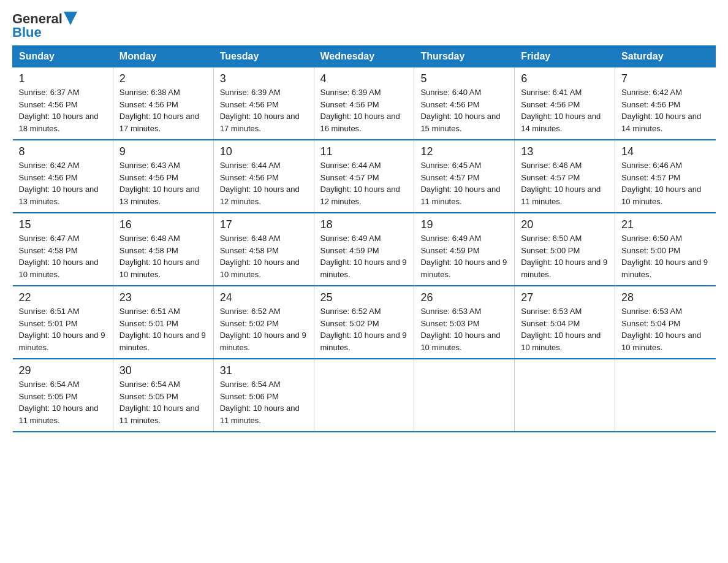 The image size is (728, 563). I want to click on calendar-cell: 3 Sunrise: 6:39 AM Sunset: 4:56 PM Dayli…, so click(264, 104).